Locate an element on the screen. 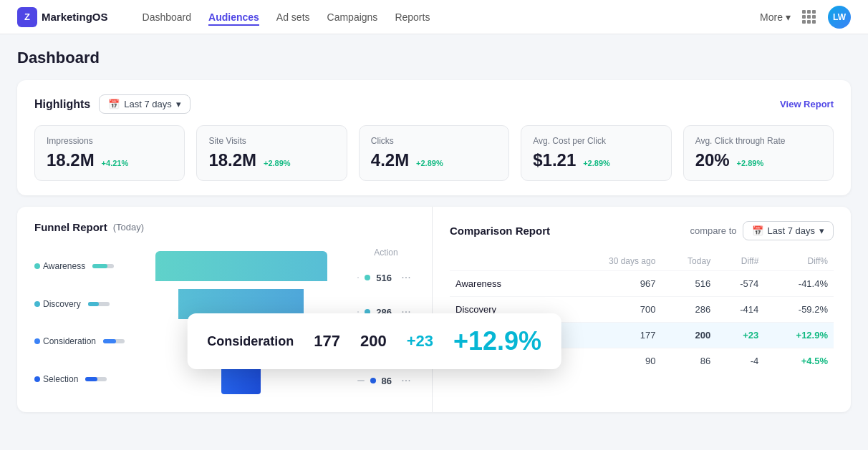  funnel-label-awareness: Awareness is located at coordinates (79, 266).